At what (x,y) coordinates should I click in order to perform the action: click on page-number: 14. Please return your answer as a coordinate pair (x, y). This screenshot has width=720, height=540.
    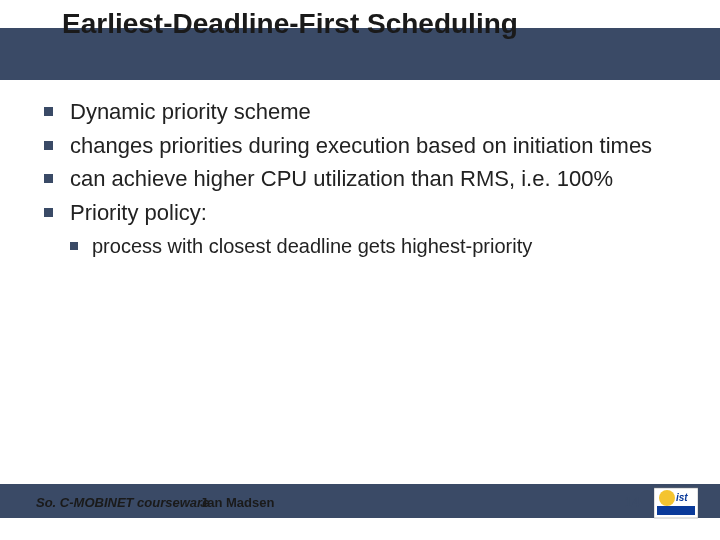
    Looking at the image, I should click on (632, 502).